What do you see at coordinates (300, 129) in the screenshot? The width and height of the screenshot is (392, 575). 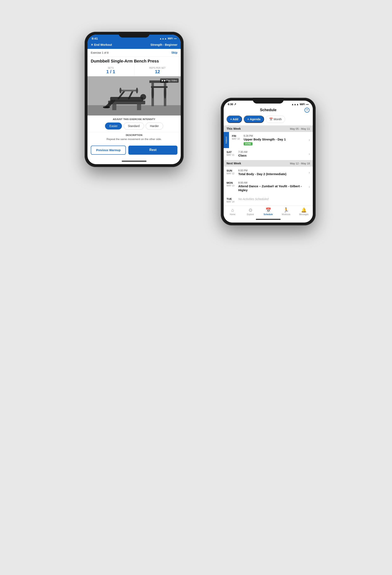 I see `this-week-dates: May 05 - May 11` at bounding box center [300, 129].